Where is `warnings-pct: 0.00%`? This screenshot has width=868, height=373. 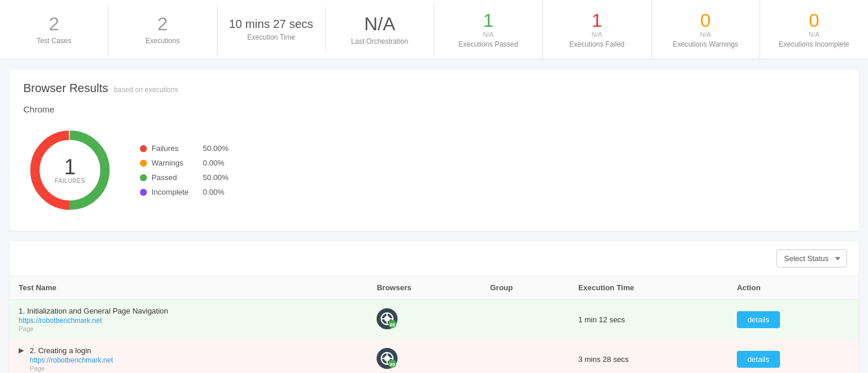 warnings-pct: 0.00% is located at coordinates (213, 163).